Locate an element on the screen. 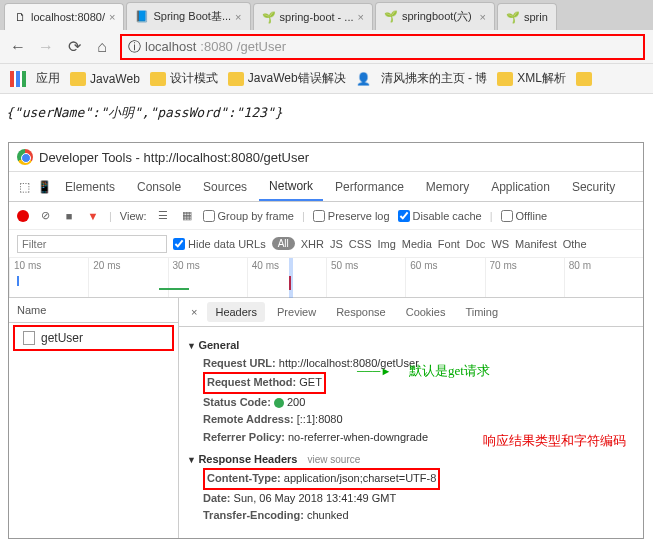 Image resolution: width=653 pixels, height=547 pixels. view-source-link: view source is located at coordinates (334, 460).